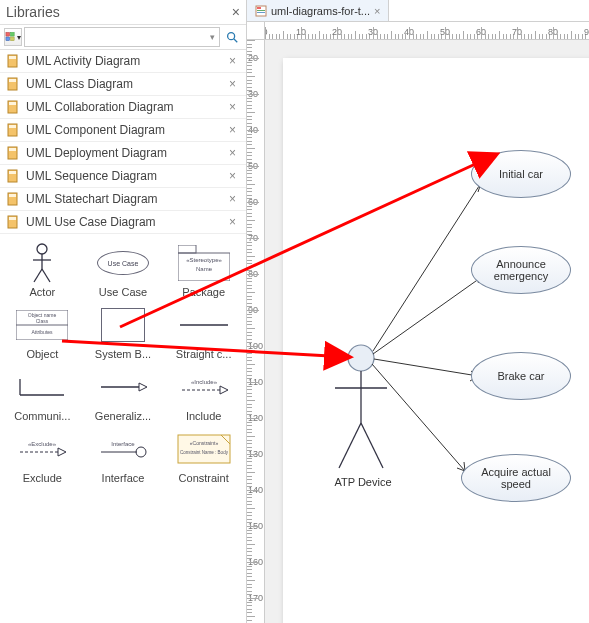 Image resolution: width=589 pixels, height=623 pixels. I want to click on library-item-label: UML Use Case Diagram, so click(126, 222).